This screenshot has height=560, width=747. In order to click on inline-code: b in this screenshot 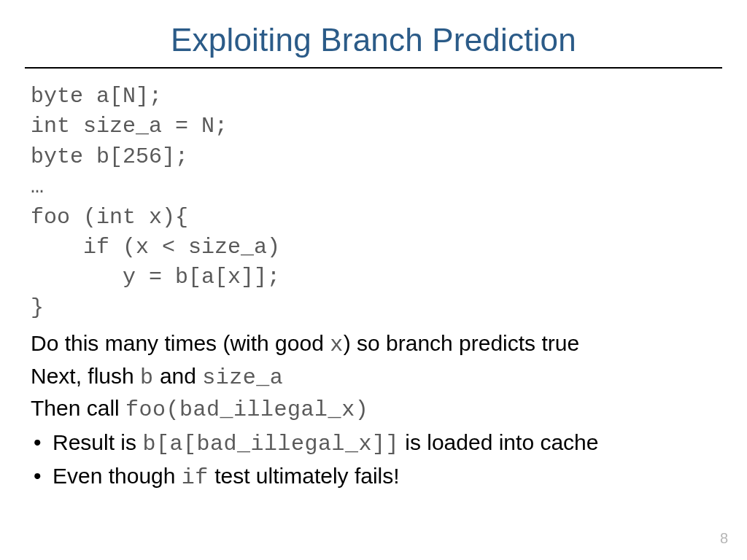, I will do `click(147, 378)`.